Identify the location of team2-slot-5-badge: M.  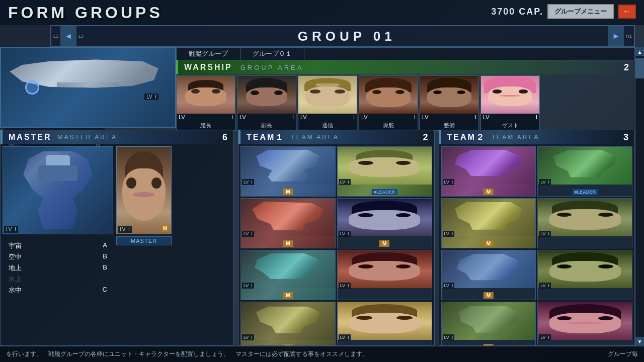
(489, 296).